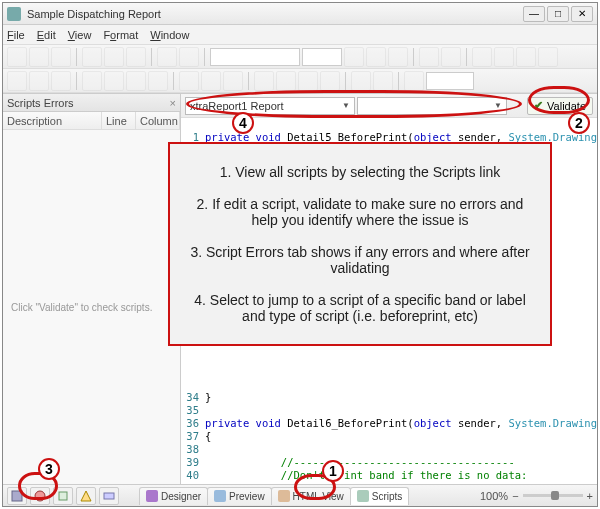 Image resolution: width=600 pixels, height=509 pixels. What do you see at coordinates (61, 57) in the screenshot?
I see `tool-save` at bounding box center [61, 57].